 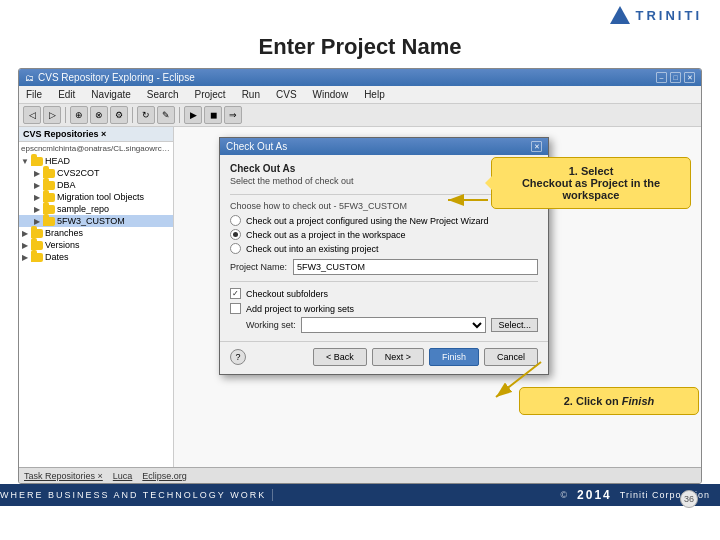 I want to click on tree-label-branches: Branches, so click(x=64, y=233).